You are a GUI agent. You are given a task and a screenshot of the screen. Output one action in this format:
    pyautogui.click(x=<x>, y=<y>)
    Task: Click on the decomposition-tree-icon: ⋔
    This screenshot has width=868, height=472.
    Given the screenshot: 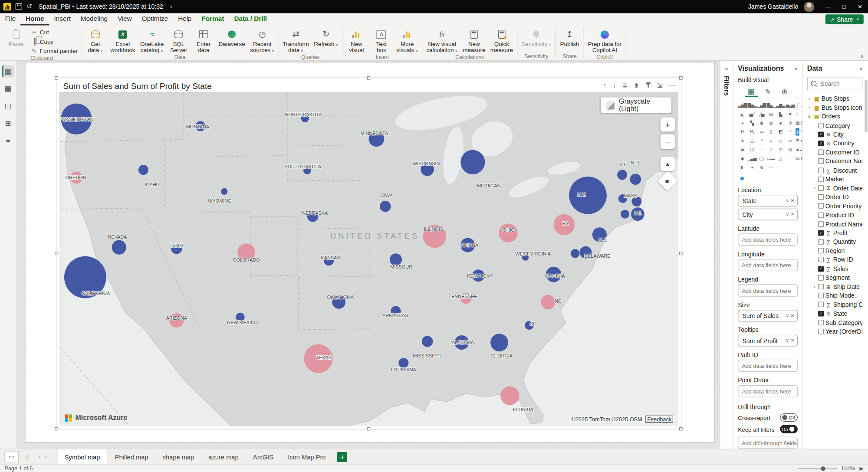 What is the action you would take?
    pyautogui.click(x=742, y=141)
    